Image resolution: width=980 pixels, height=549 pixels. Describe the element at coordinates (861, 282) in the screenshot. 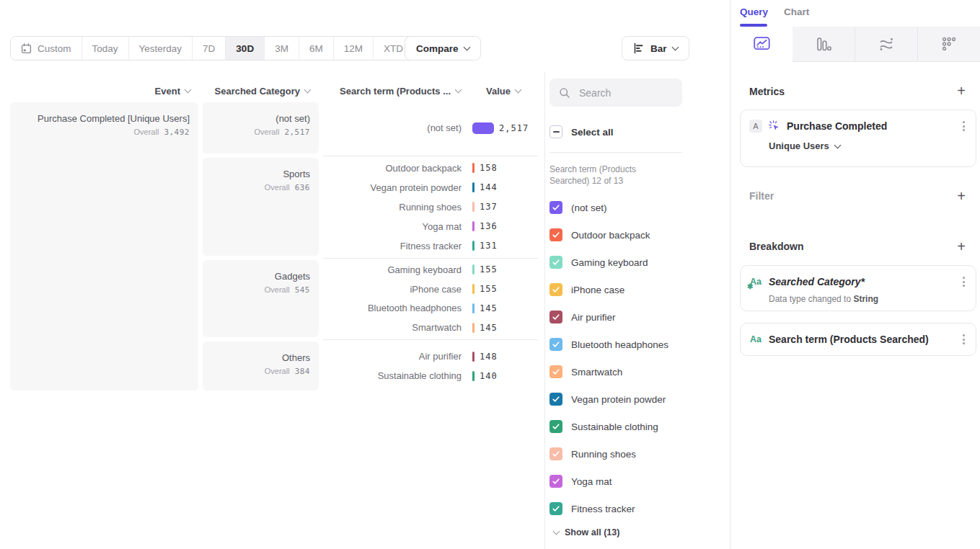

I see `breakdown-title: Searched Category*` at that location.